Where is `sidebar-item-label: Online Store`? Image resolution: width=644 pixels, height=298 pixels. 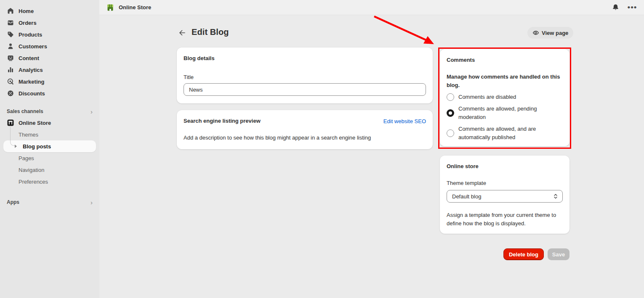 sidebar-item-label: Online Store is located at coordinates (35, 123).